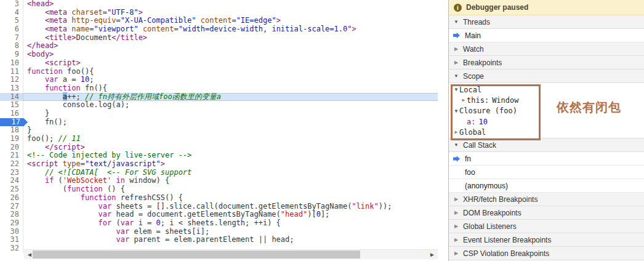  Describe the element at coordinates (230, 240) in the screenshot. I see `code-text: var parent = elem.parentElement || head;` at that location.